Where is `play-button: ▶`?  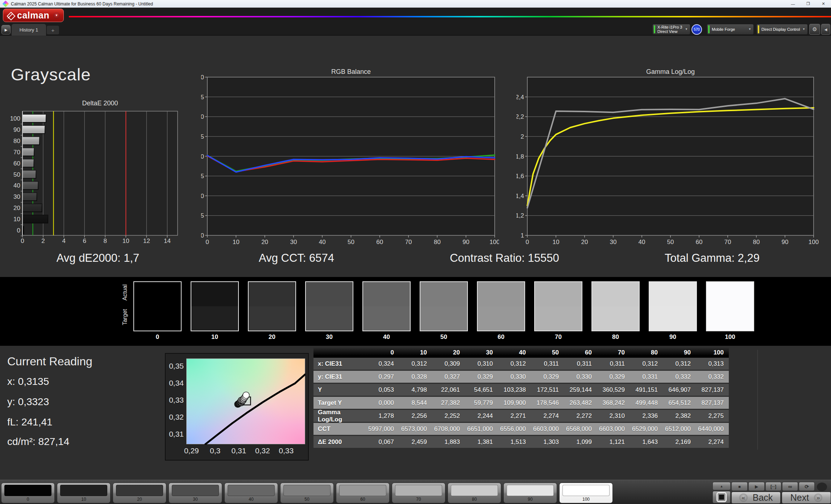 play-button: ▶ is located at coordinates (757, 487).